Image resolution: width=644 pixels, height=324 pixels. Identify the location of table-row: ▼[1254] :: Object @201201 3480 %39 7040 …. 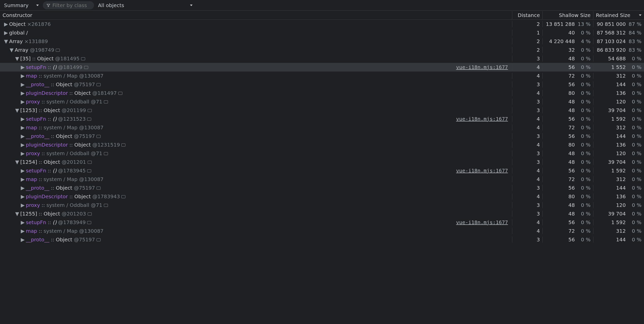
(322, 162).